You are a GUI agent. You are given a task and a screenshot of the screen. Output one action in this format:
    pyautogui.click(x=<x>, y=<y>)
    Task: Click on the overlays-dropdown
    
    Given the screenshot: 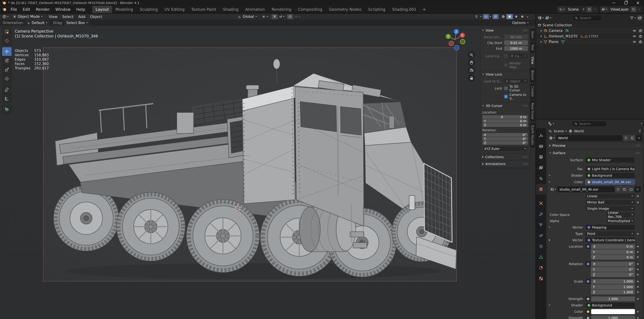 What is the action you would take?
    pyautogui.click(x=487, y=17)
    